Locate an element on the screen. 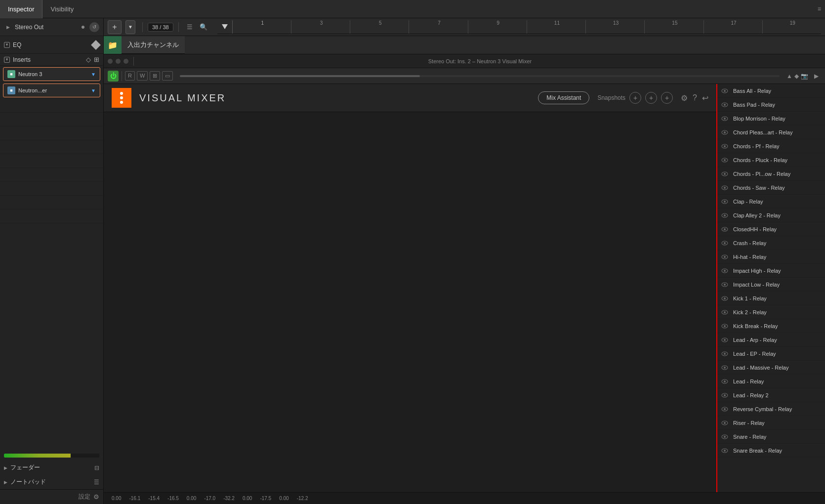 The height and width of the screenshot is (504, 825). channel-list-item: Blop Morrison - Relay is located at coordinates (771, 119).